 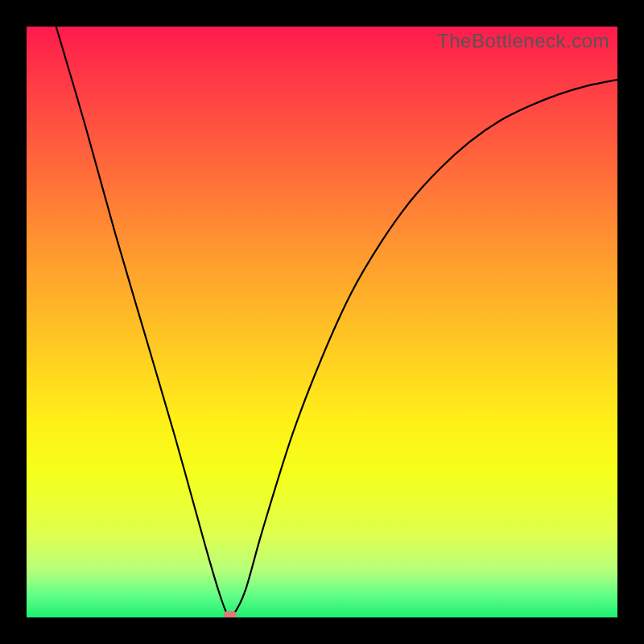 What do you see at coordinates (230, 614) in the screenshot?
I see `minimum-marker` at bounding box center [230, 614].